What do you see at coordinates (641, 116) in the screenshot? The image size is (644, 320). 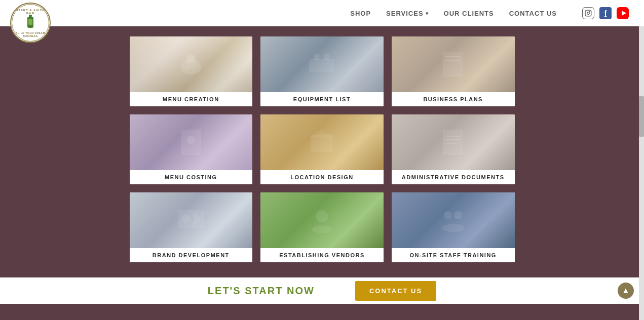 I see `scrollbar-thumb` at bounding box center [641, 116].